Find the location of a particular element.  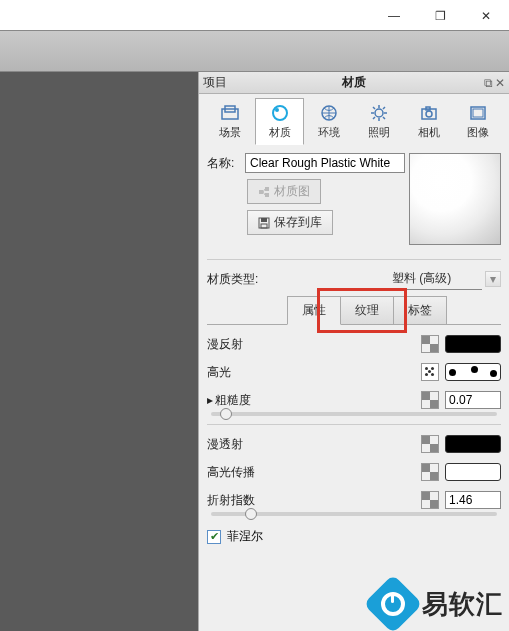

tab-image-label: 图像 is located at coordinates (478, 132).